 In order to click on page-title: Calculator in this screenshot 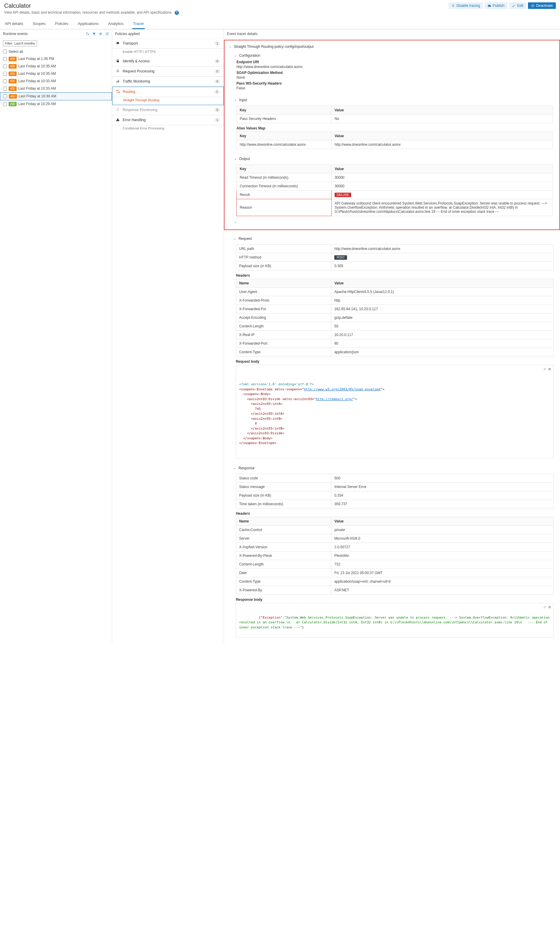, I will do `click(91, 6)`.